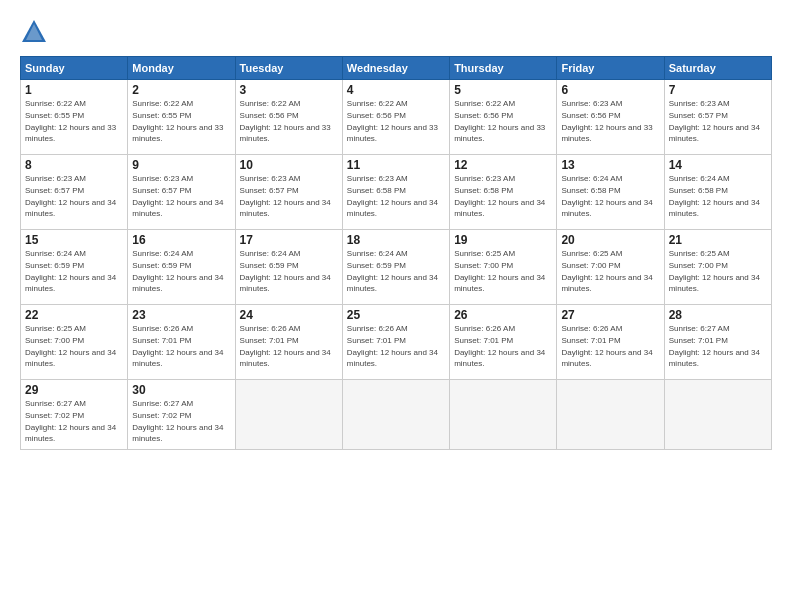  What do you see at coordinates (504, 342) in the screenshot?
I see `day-cell: 26 Sunrise: 6:26 AMSunset: 7:01 PMDaylig…` at bounding box center [504, 342].